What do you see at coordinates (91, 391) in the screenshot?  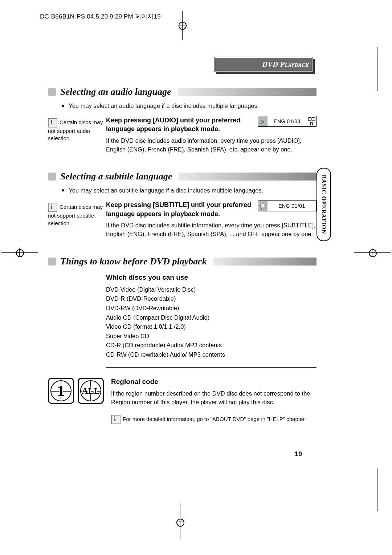 I see `region-all-label: ALL` at bounding box center [91, 391].